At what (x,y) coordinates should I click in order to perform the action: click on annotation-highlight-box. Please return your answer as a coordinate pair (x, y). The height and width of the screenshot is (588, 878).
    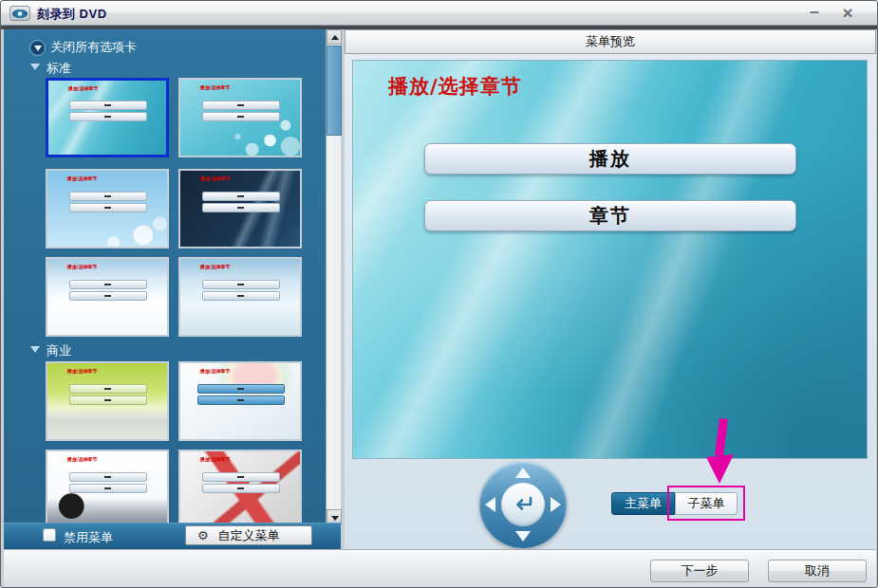
    Looking at the image, I should click on (706, 503).